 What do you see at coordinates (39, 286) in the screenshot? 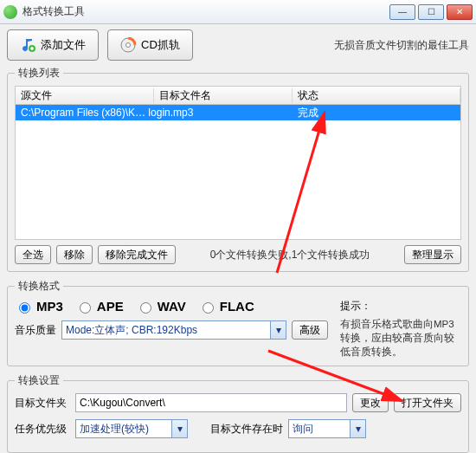
I see `format-legend: 转换格式` at bounding box center [39, 286].